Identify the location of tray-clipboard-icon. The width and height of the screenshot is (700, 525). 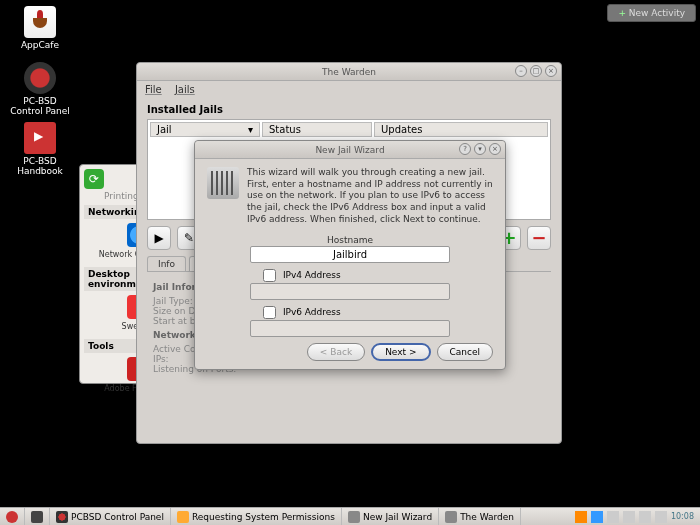
(613, 517).